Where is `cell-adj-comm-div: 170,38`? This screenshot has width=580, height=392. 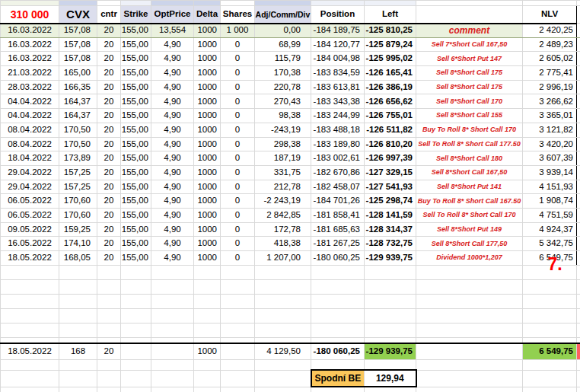
cell-adj-comm-div: 170,38 is located at coordinates (283, 73).